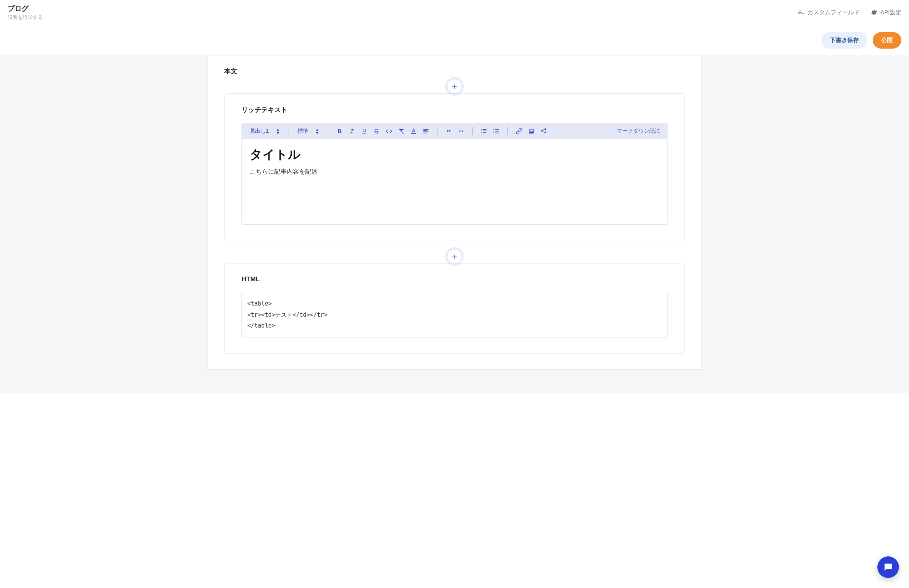 Image resolution: width=909 pixels, height=588 pixels. Describe the element at coordinates (454, 172) in the screenshot. I see `content-paragraph: こちらに記事内容を記述` at that location.